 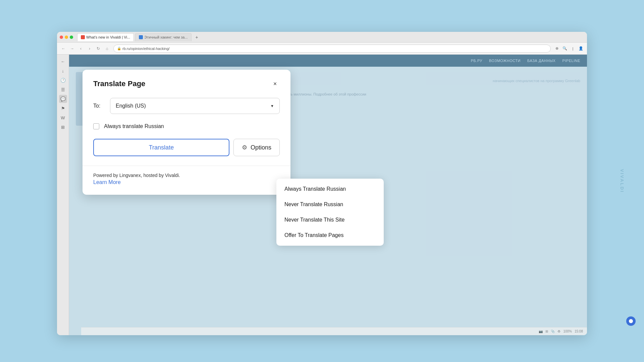 I want to click on options-button: ⚙ Options, so click(x=257, y=147).